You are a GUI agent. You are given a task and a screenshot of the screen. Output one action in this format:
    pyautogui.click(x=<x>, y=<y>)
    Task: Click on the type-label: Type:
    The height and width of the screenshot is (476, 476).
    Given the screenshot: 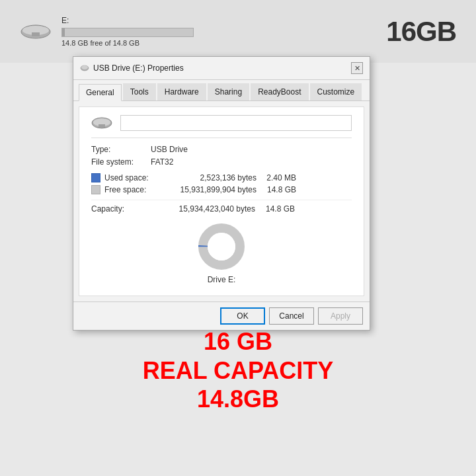 What is the action you would take?
    pyautogui.click(x=121, y=149)
    